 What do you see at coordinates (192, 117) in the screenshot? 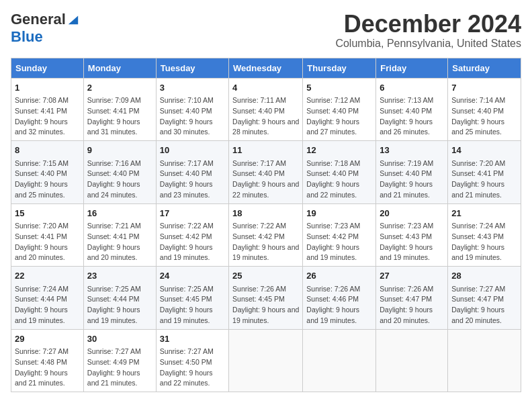
I see `day-detail: Sunrise: 7:10 AMSunset: 4:40 PMDaylight:…` at bounding box center [192, 117].